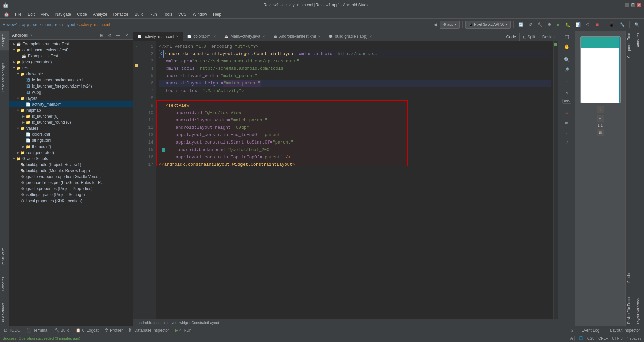  Describe the element at coordinates (71, 140) in the screenshot. I see `tree-item-strings: 📄 strings.xml` at that location.